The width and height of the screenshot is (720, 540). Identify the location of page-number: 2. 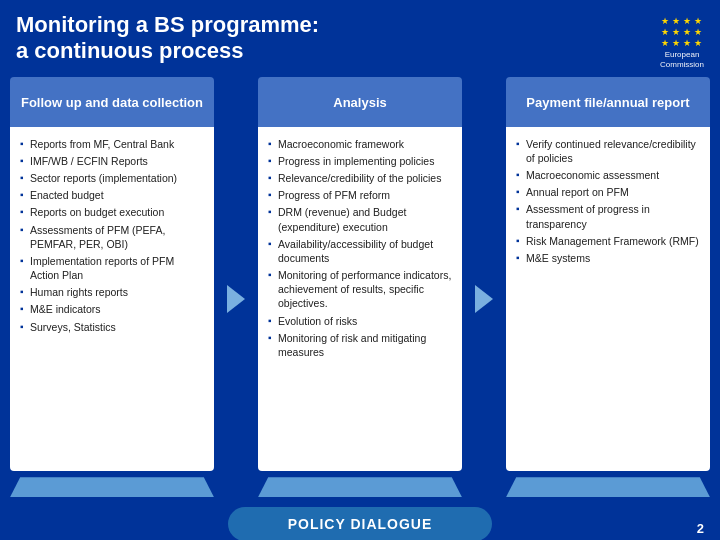
(700, 528).